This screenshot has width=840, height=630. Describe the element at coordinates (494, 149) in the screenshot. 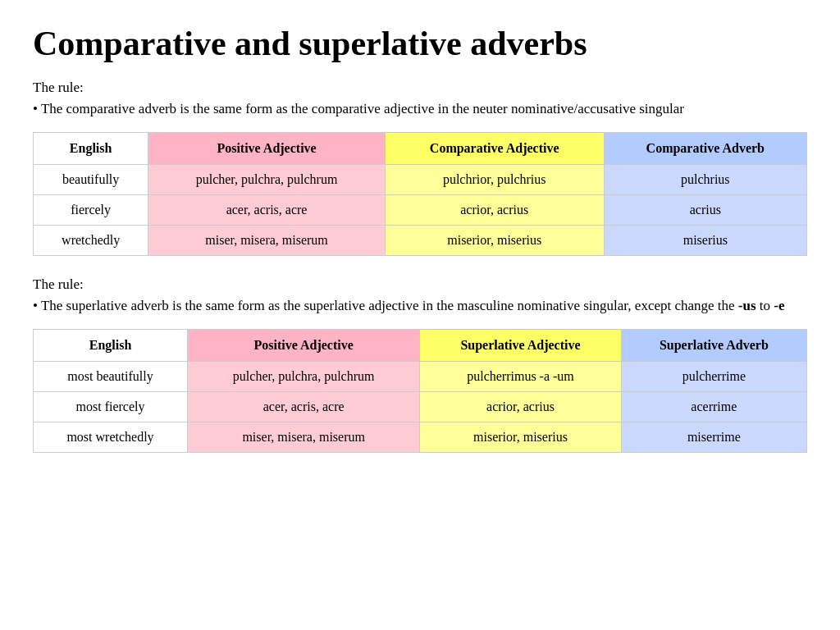

I see `table1-header-comparative: Comparative Adjective` at that location.